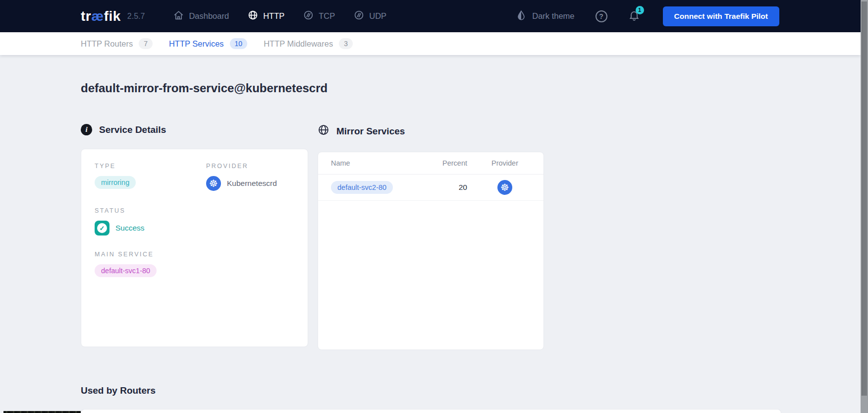 The height and width of the screenshot is (413, 868). What do you see at coordinates (201, 16) in the screenshot?
I see `nav-item-dashboard: Dashboard` at bounding box center [201, 16].